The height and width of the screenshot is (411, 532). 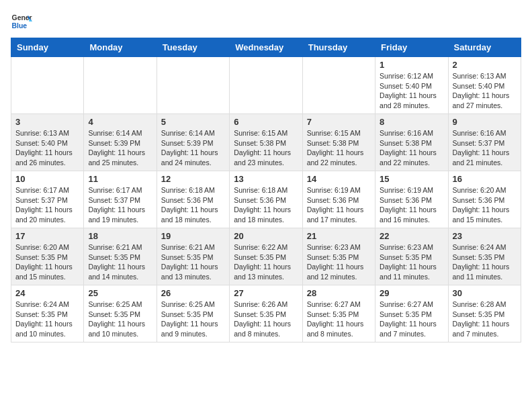 I want to click on day-number: 6, so click(x=266, y=122).